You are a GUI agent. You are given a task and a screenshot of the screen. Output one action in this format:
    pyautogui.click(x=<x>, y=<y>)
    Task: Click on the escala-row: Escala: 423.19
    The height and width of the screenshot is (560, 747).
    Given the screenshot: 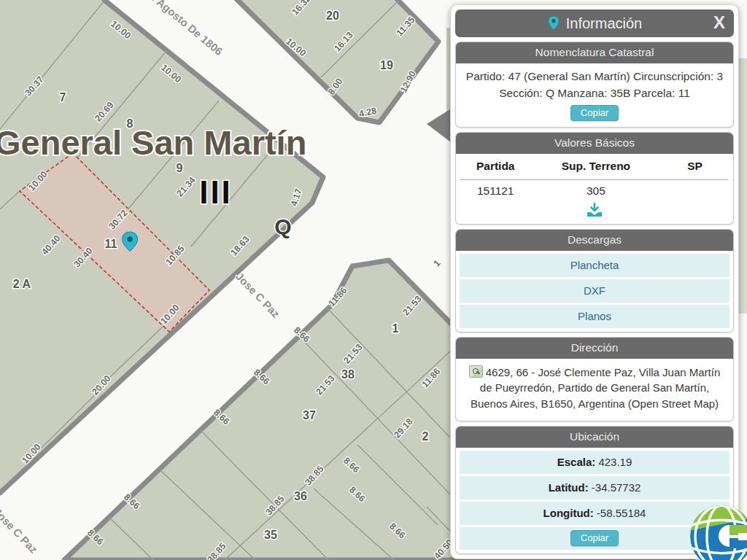 What is the action you would take?
    pyautogui.click(x=595, y=462)
    